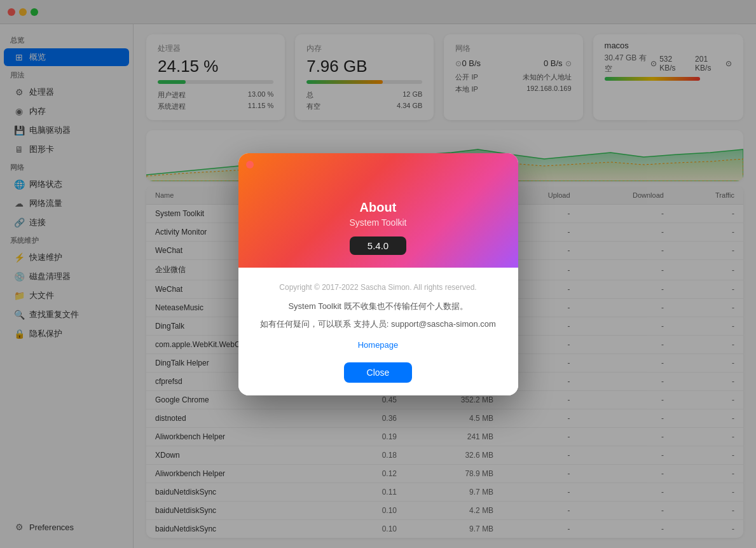 The width and height of the screenshot is (756, 548). I want to click on modal-close-light, so click(250, 165).